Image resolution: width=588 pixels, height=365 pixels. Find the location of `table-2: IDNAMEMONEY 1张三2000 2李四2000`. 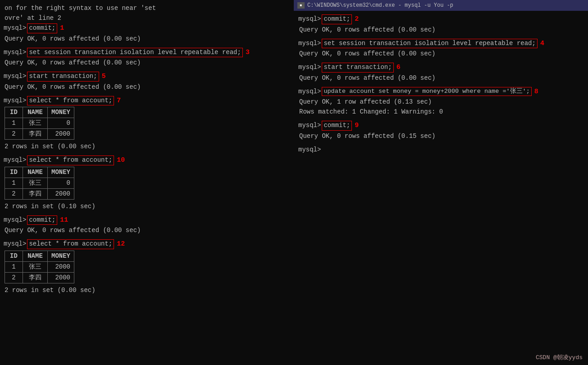

table-2: IDNAMEMONEY 1张三2000 2李四2000 is located at coordinates (40, 267).